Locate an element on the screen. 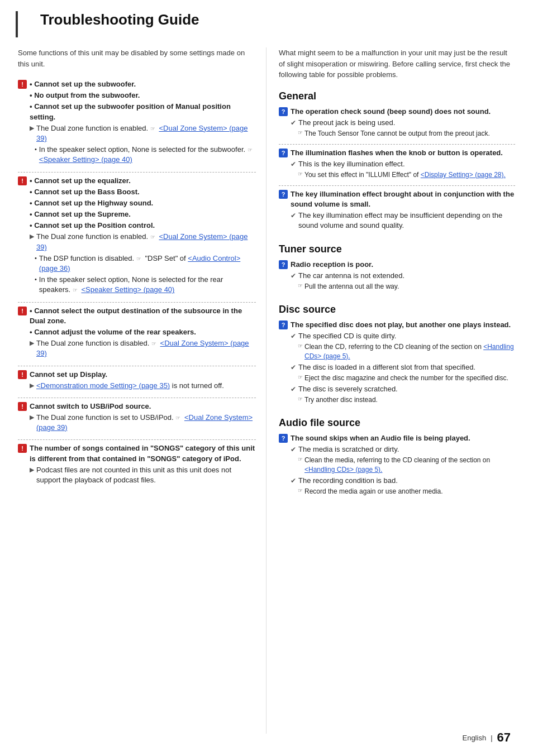 The height and width of the screenshot is (756, 533). question-icon-g3: ? is located at coordinates (283, 194).